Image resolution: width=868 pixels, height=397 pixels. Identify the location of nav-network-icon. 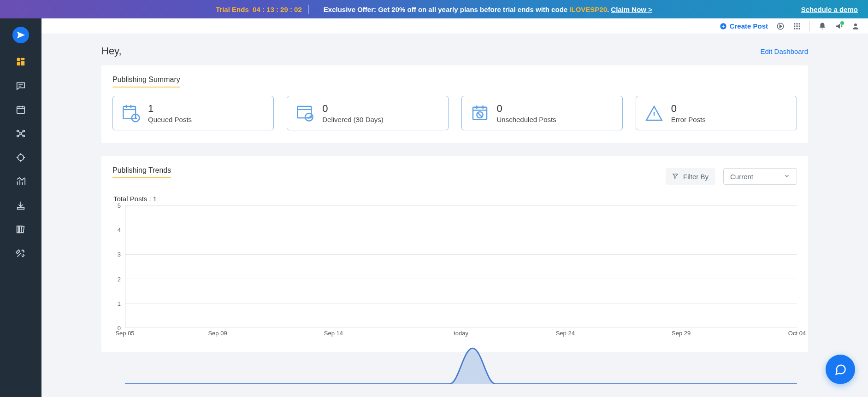
(21, 134).